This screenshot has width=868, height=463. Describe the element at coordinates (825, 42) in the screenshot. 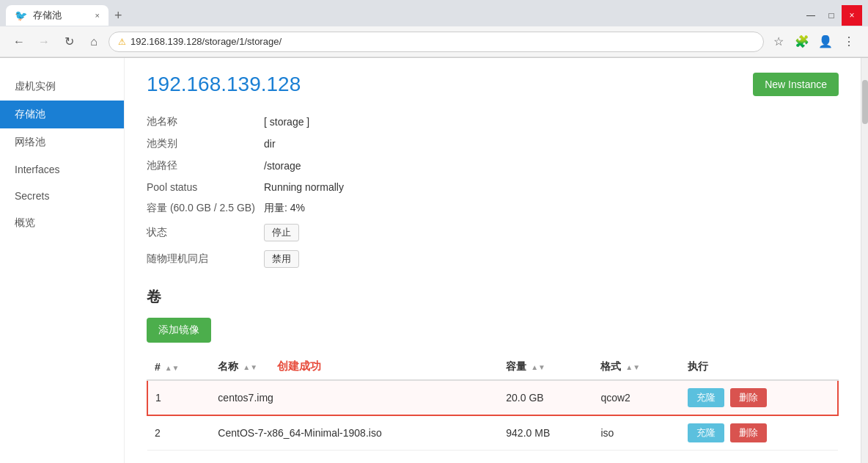

I see `profile-button: 👤` at that location.